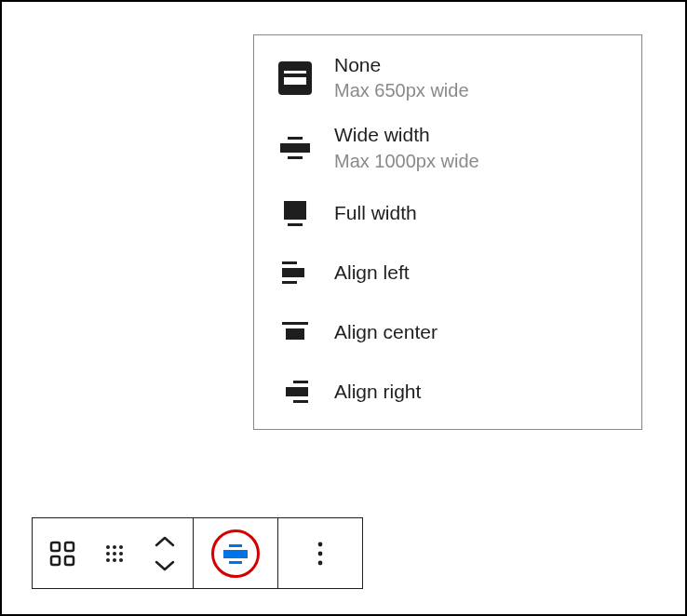 Image resolution: width=687 pixels, height=616 pixels. I want to click on align-wide-active-icon, so click(236, 554).